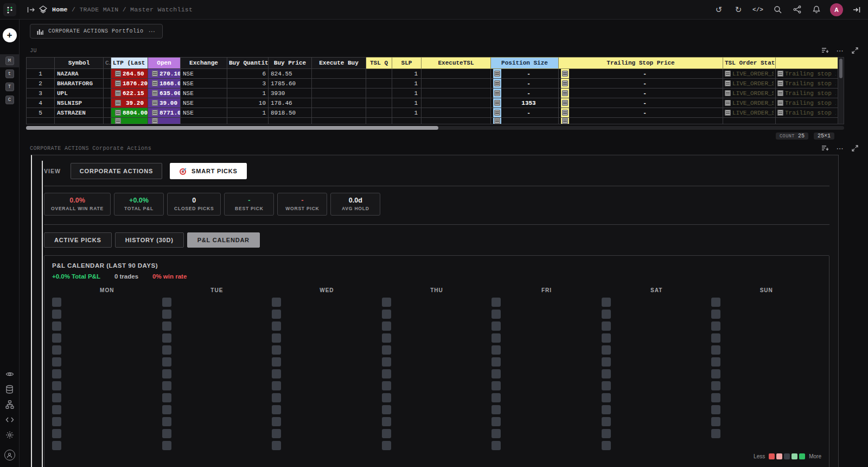 Image resolution: width=868 pixels, height=467 pixels. I want to click on cell-buy-quantity: 6, so click(248, 74).